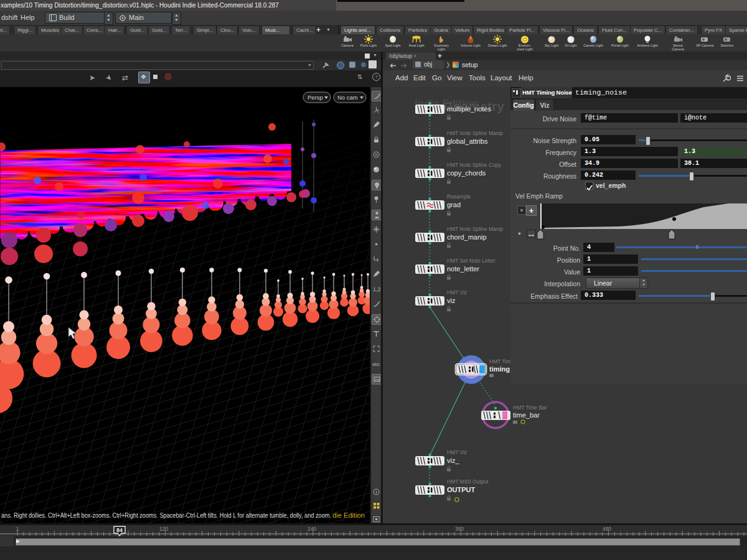  Describe the element at coordinates (527, 415) in the screenshot. I see `svg-text: time_bar` at that location.